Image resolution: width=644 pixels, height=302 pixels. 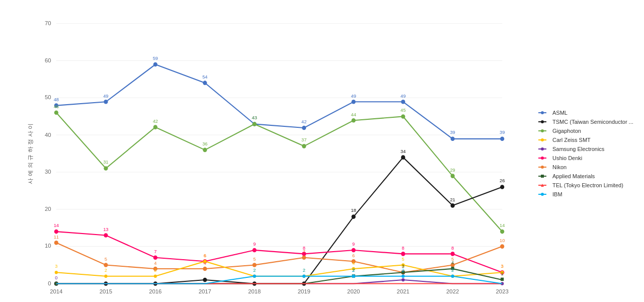 What do you see at coordinates (588, 185) in the screenshot?
I see `legend-label-tel: TEL (Tokyo Electron Limited)` at bounding box center [588, 185].